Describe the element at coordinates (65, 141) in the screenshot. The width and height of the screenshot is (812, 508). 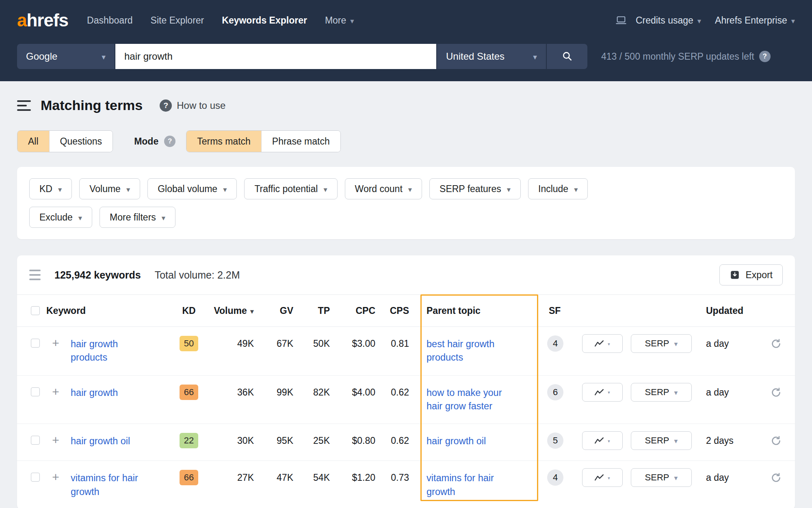
I see `keyword-type-tabs: All Questions` at that location.